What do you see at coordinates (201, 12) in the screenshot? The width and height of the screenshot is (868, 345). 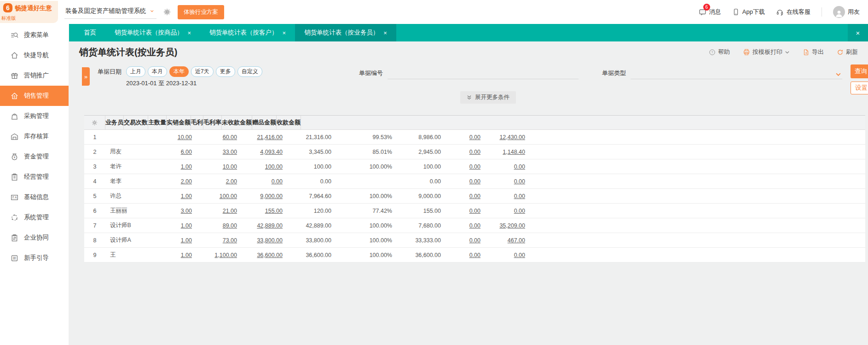 I see `trial-solution-button: 体验行业方案` at bounding box center [201, 12].